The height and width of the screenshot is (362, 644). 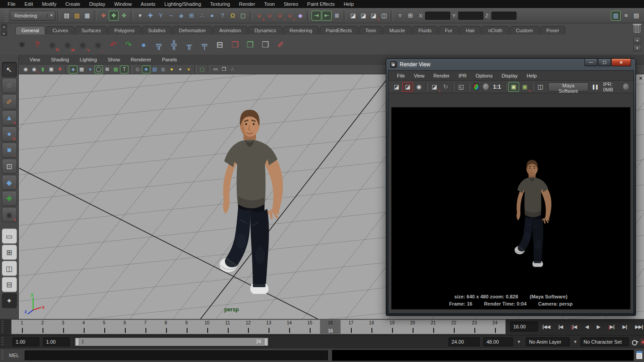 What do you see at coordinates (91, 30) in the screenshot?
I see `shelf-tab-surfaces: Surfaces` at bounding box center [91, 30].